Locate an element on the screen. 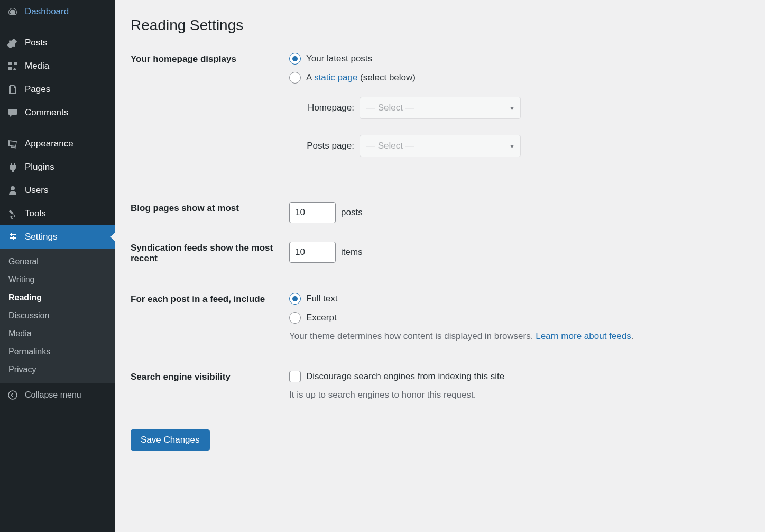 The width and height of the screenshot is (765, 532). sidebar-item-dashboard: Dashboard is located at coordinates (57, 12).